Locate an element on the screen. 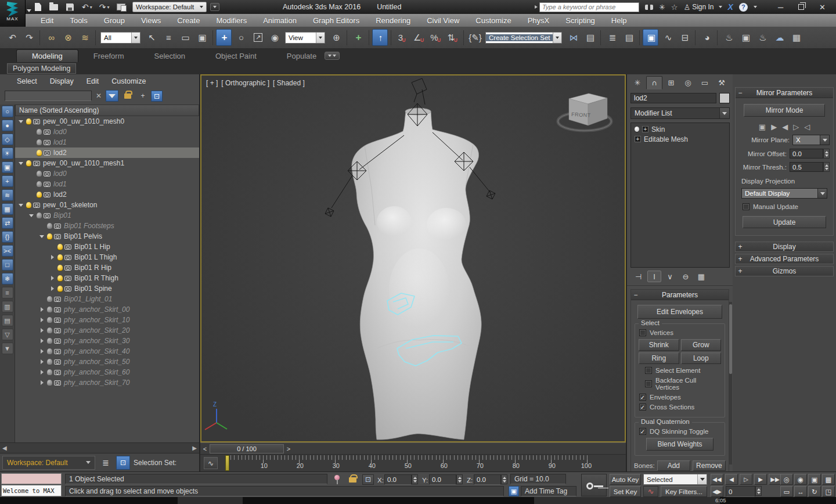 This screenshot has height=504, width=836. previous-frame-arrow: < is located at coordinates (205, 449).